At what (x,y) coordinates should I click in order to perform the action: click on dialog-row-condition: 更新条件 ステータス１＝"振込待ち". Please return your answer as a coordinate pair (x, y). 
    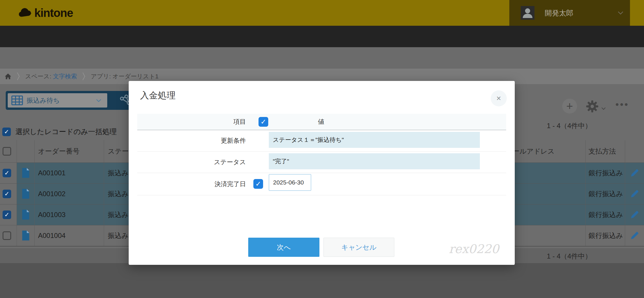
    Looking at the image, I should click on (322, 141).